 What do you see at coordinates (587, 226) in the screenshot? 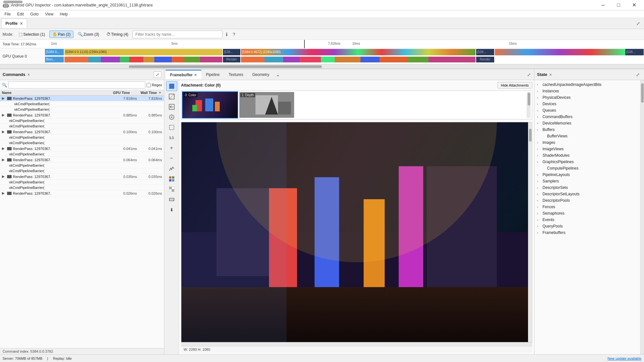
I see `state-list-item: ›QueryPools` at bounding box center [587, 226].